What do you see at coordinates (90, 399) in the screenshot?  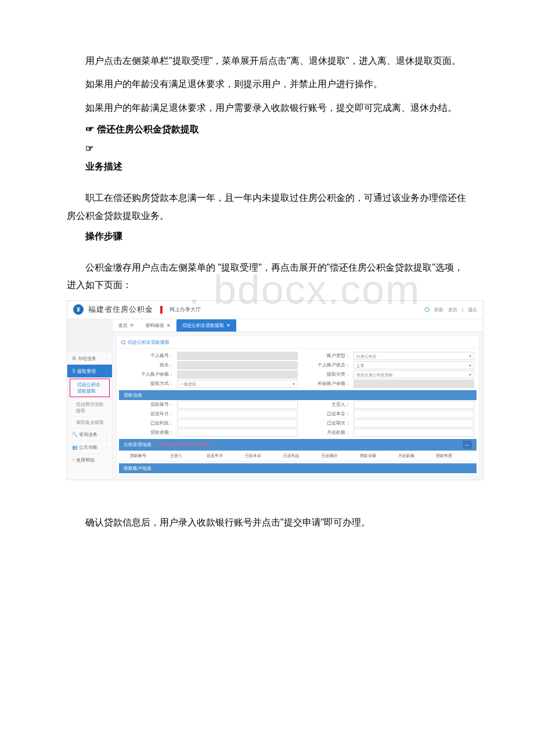 I see `sidebar: 🏛 办结业务 › ≣ 提取受理 › 偿还公积金贷款提取 偿还部分贷款提取 离职返…` at bounding box center [90, 399].